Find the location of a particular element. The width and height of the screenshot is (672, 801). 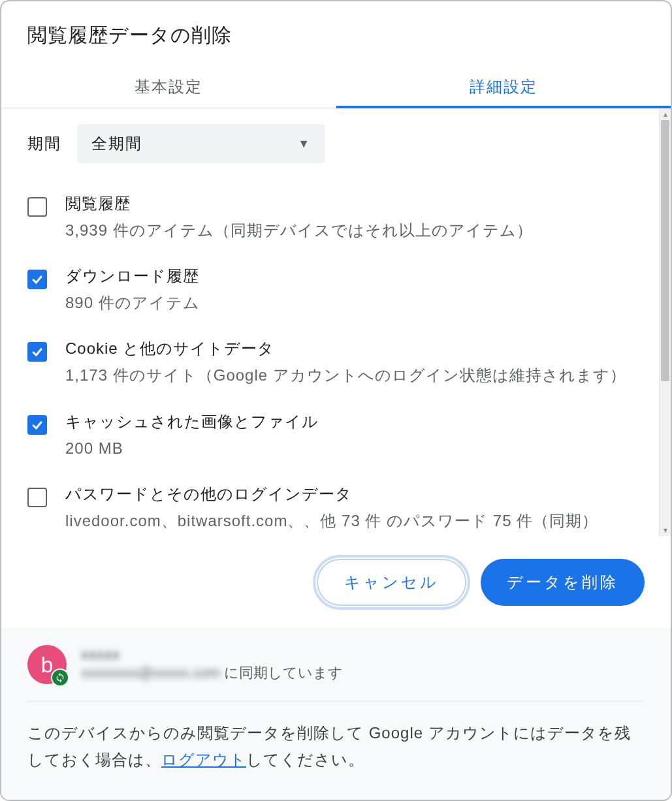

scrollbar-up-arrow-icon: ▴ is located at coordinates (665, 114).